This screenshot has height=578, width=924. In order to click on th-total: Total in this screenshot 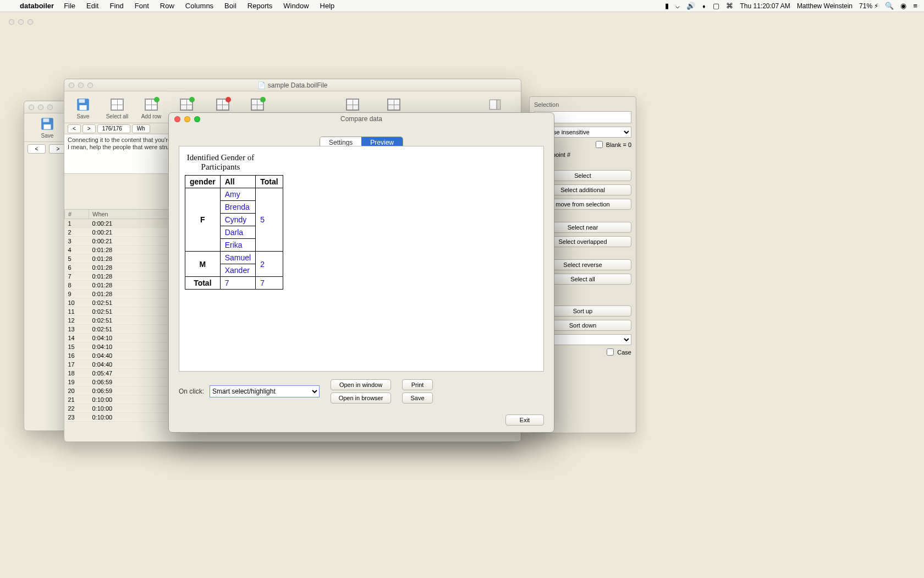, I will do `click(270, 182)`.